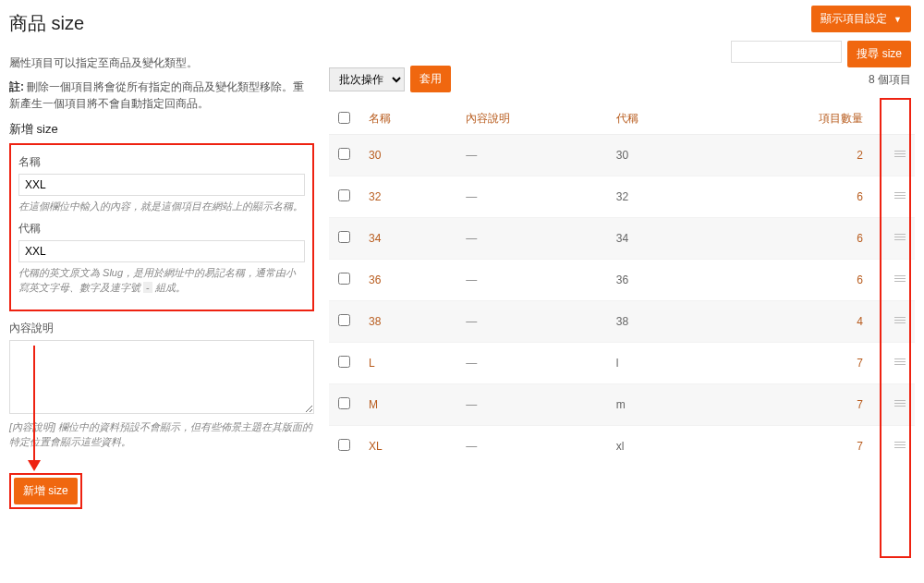  What do you see at coordinates (861, 18) in the screenshot?
I see `display-settings-button: 顯示項目設定 ▼` at bounding box center [861, 18].